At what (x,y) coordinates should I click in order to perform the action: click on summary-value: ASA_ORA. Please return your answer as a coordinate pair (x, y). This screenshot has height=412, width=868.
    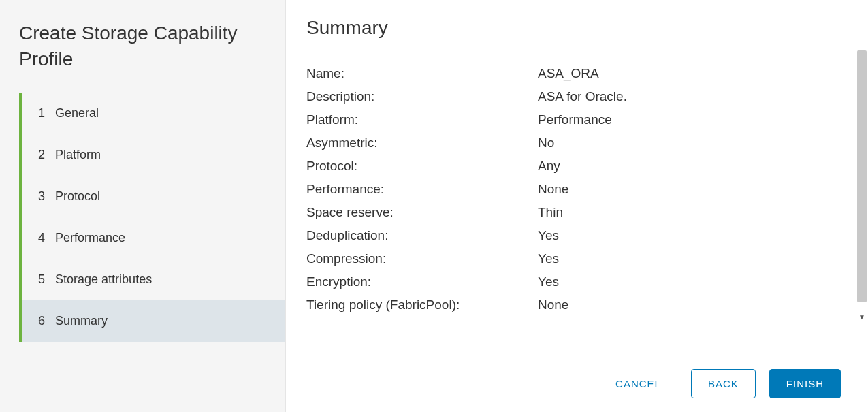
    Looking at the image, I should click on (689, 74).